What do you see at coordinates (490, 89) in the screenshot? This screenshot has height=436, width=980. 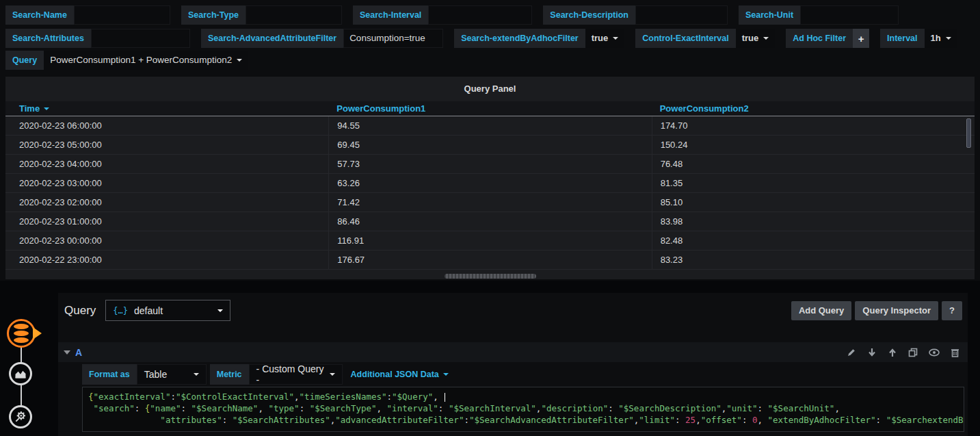 I see `panel-title: Query Panel` at bounding box center [490, 89].